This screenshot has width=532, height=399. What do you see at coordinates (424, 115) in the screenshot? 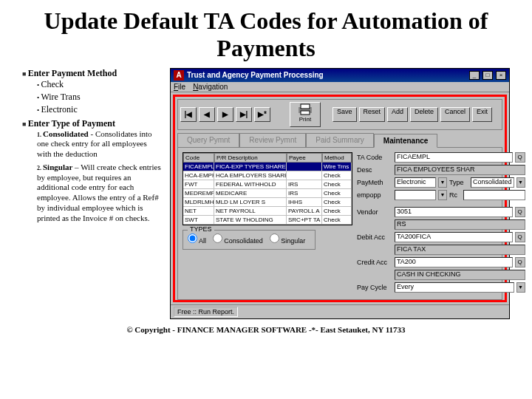
I see `delete-button: Delete` at bounding box center [424, 115].